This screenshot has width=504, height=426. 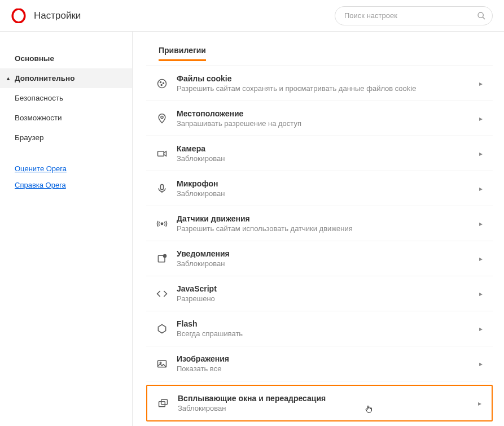 I want to click on row-sub: Разрешить сайтам сохранять и просматрива…, so click(x=328, y=88).